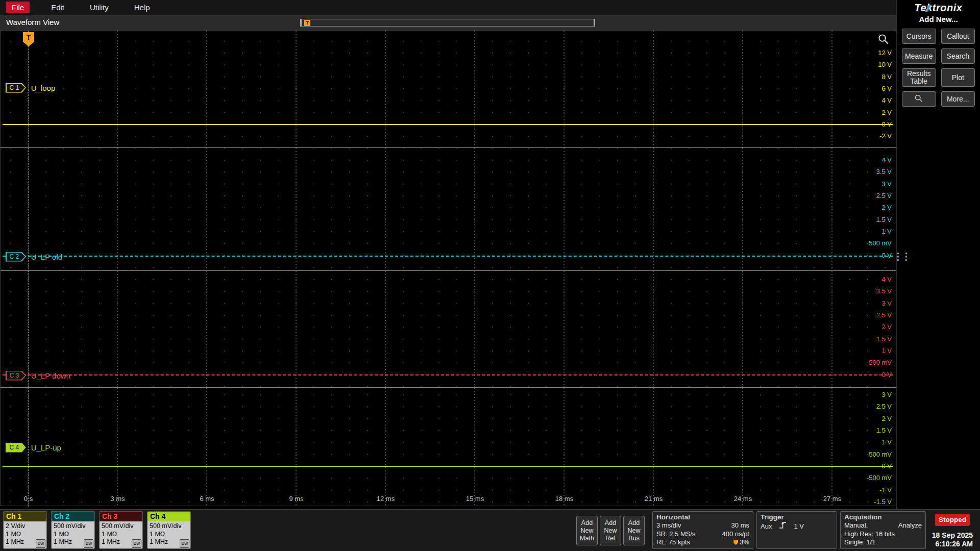 The image size is (980, 551). What do you see at coordinates (869, 136) in the screenshot?
I see `y-tick-label: -2 V` at bounding box center [869, 136].